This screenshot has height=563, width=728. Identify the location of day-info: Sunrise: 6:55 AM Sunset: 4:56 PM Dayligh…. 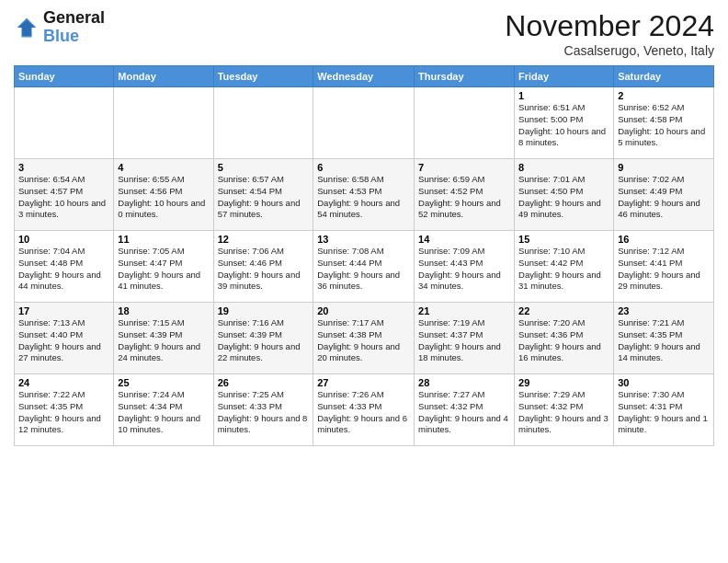
(164, 197).